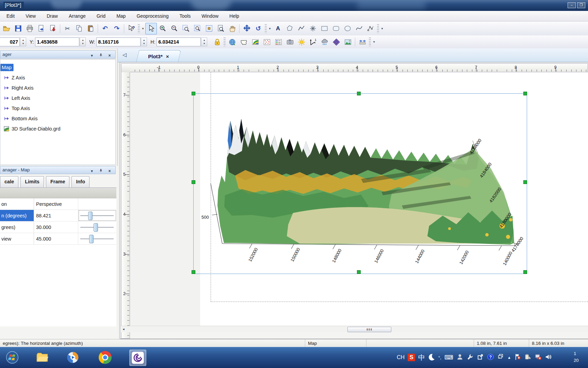  What do you see at coordinates (58, 119) in the screenshot?
I see `tree-item-bottom-axis: Bottom Axis` at bounding box center [58, 119].